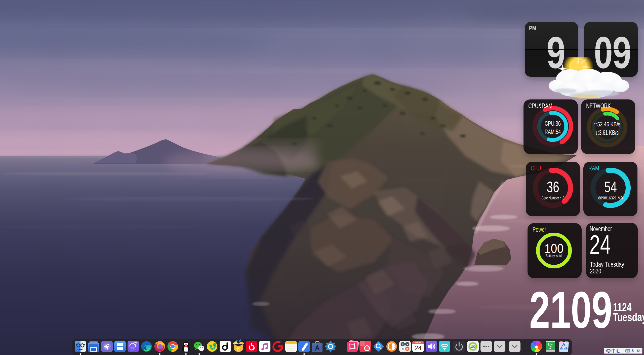 The height and width of the screenshot is (355, 644). What do you see at coordinates (238, 349) in the screenshot?
I see `svg-text: K` at bounding box center [238, 349].